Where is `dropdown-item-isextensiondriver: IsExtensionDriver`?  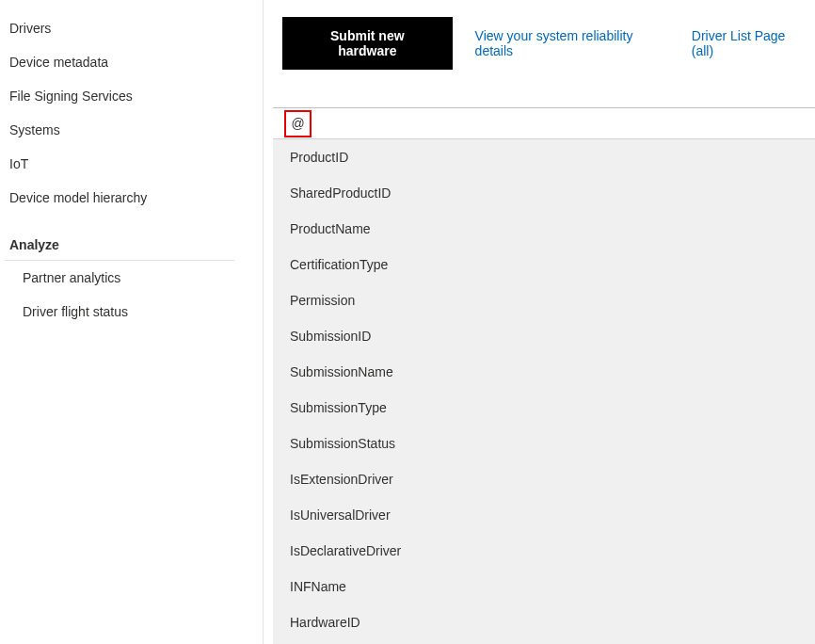
dropdown-item-isextensiondriver: IsExtensionDriver is located at coordinates (544, 479).